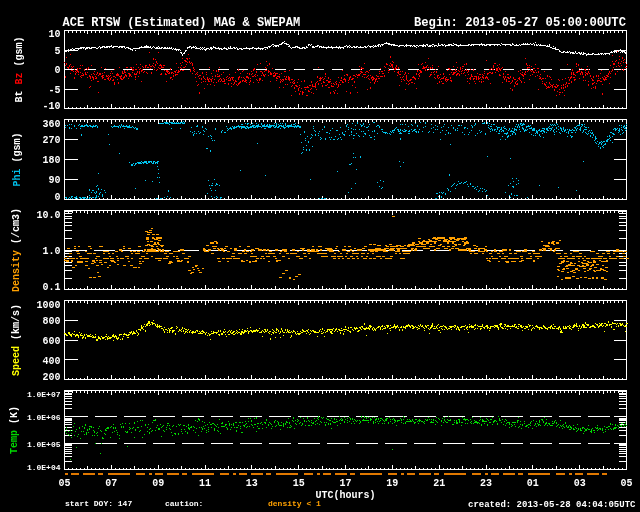 This screenshot has width=640, height=512. Describe the element at coordinates (48, 306) in the screenshot. I see `svg-text: 1000` at that location.